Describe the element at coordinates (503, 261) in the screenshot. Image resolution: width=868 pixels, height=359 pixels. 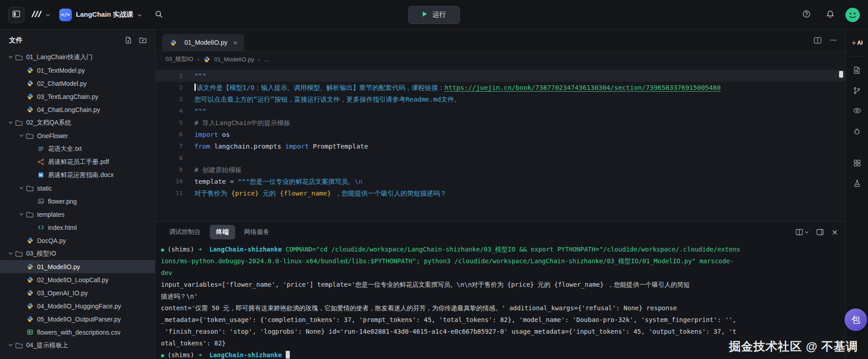
I see `terminal-line: ions/ms-python.debugpy-2024.0.0-linux-x6…` at that location.